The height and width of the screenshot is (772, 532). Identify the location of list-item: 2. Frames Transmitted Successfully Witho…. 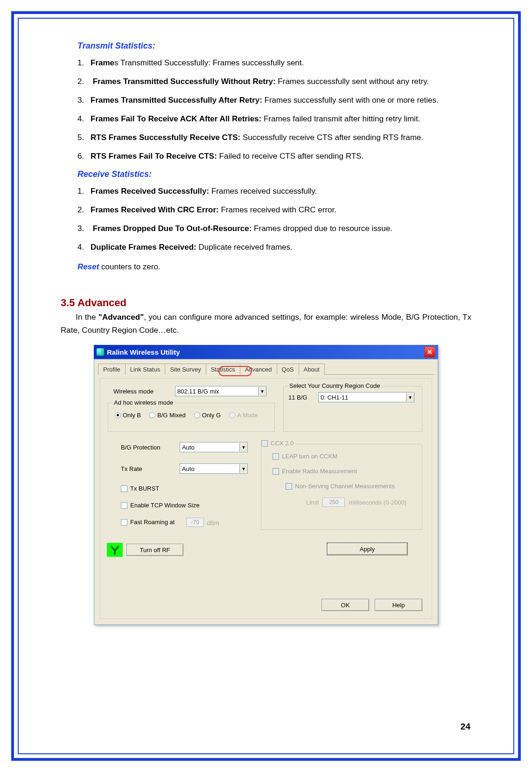
(266, 82).